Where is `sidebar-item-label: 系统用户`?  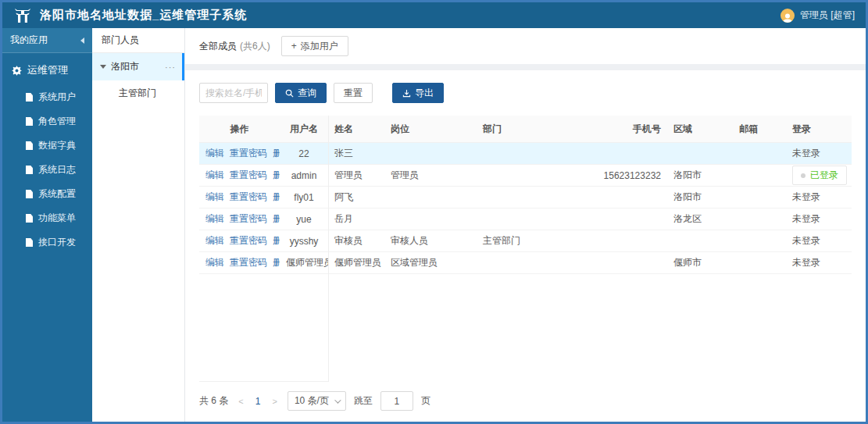
sidebar-item-label: 系统用户 is located at coordinates (57, 97).